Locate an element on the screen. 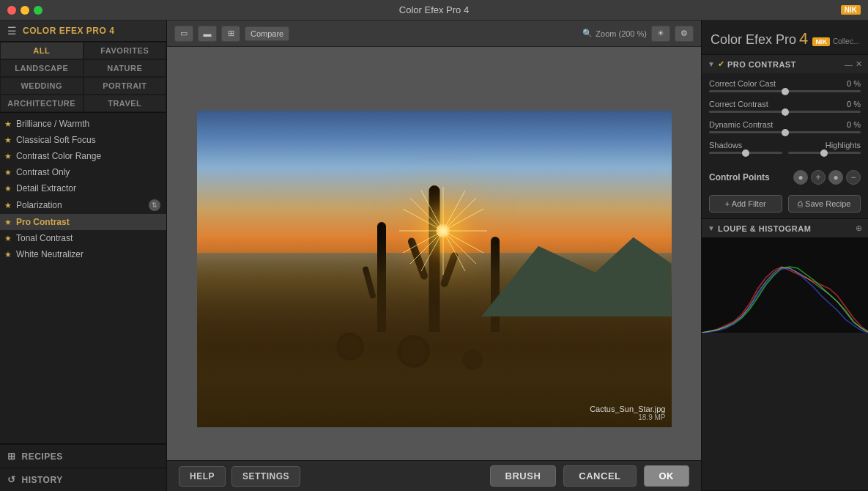 This screenshot has height=491, width=868. settings-icon: ⚙ is located at coordinates (684, 34).